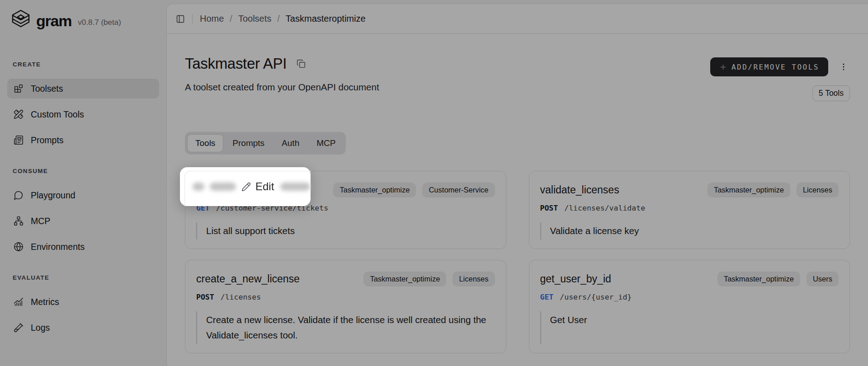 Image resolution: width=868 pixels, height=366 pixels. Describe the element at coordinates (265, 187) in the screenshot. I see `edit-button-label: Edit` at that location.